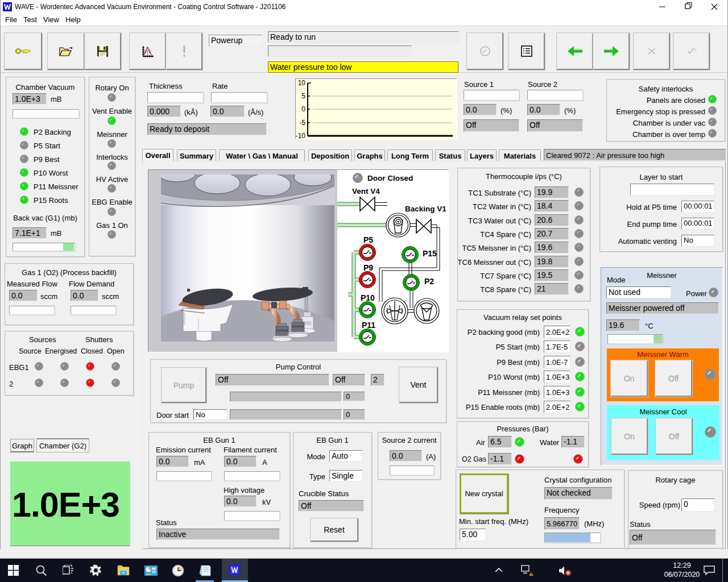  Describe the element at coordinates (369, 240) in the screenshot. I see `svg-text: P5` at that location.